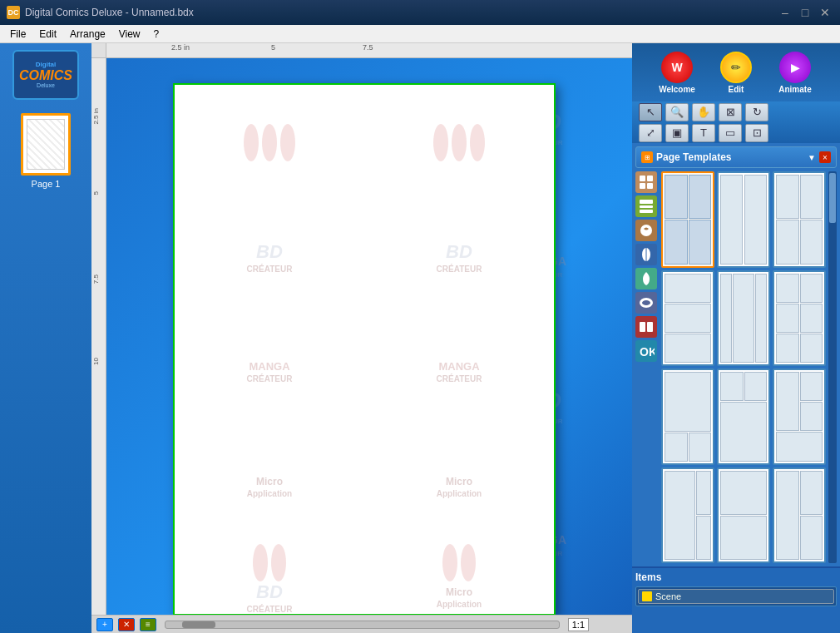 The width and height of the screenshot is (840, 633). What do you see at coordinates (377, 50) in the screenshot?
I see `ruler-top-content: 2.5 in 5 7.5` at bounding box center [377, 50].